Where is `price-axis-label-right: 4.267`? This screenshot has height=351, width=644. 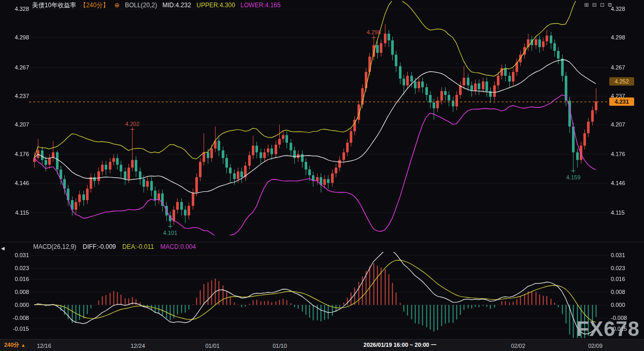
price-axis-label-right: 4.267 is located at coordinates (618, 67).